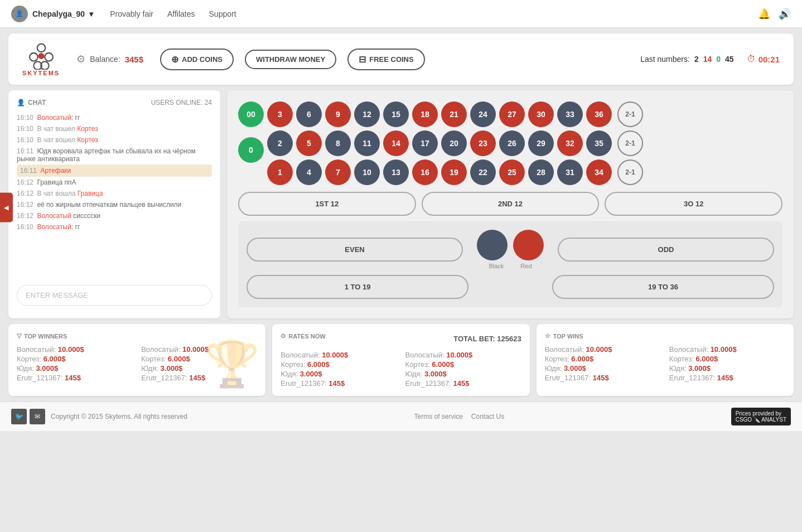  What do you see at coordinates (338, 143) in the screenshot?
I see `number-8: 8` at bounding box center [338, 143].